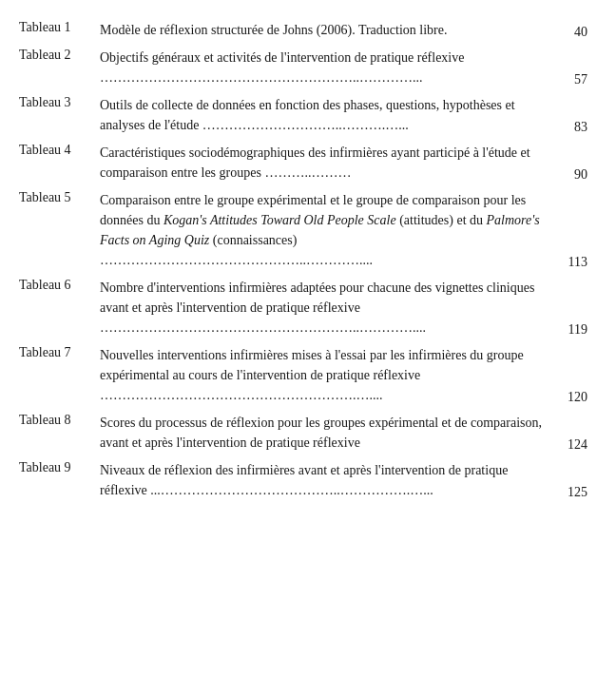 This screenshot has width=616, height=677. Describe the element at coordinates (59, 198) in the screenshot. I see `table-label: Tableau 5` at that location.